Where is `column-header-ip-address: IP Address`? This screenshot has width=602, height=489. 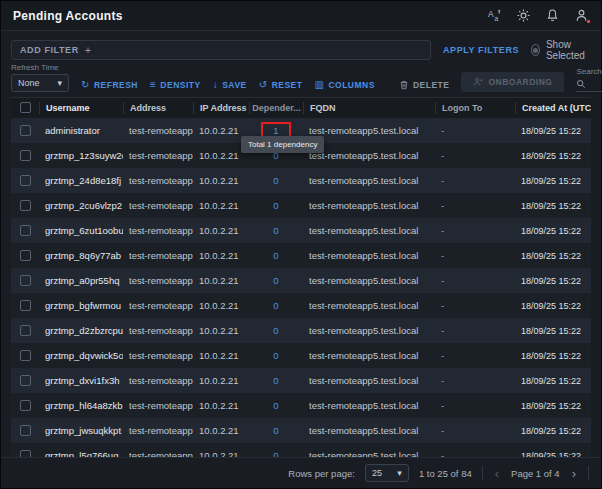 column-header-ip-address: IP Address is located at coordinates (221, 108).